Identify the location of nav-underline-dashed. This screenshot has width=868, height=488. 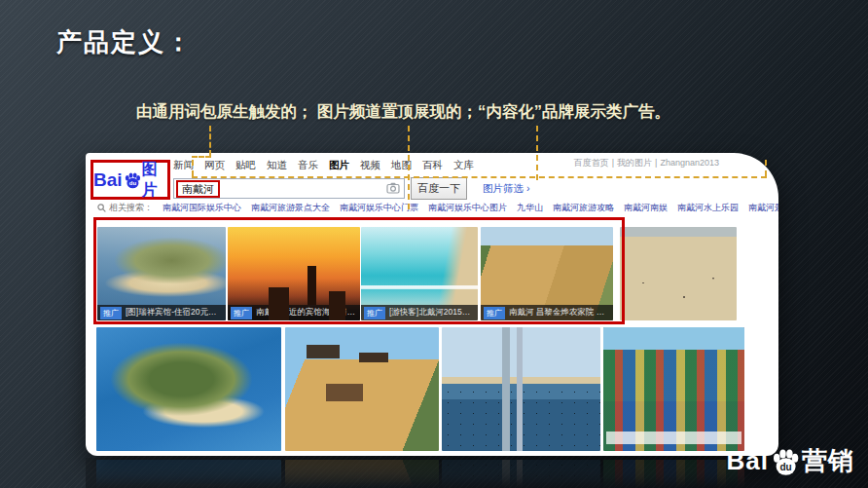
(479, 177).